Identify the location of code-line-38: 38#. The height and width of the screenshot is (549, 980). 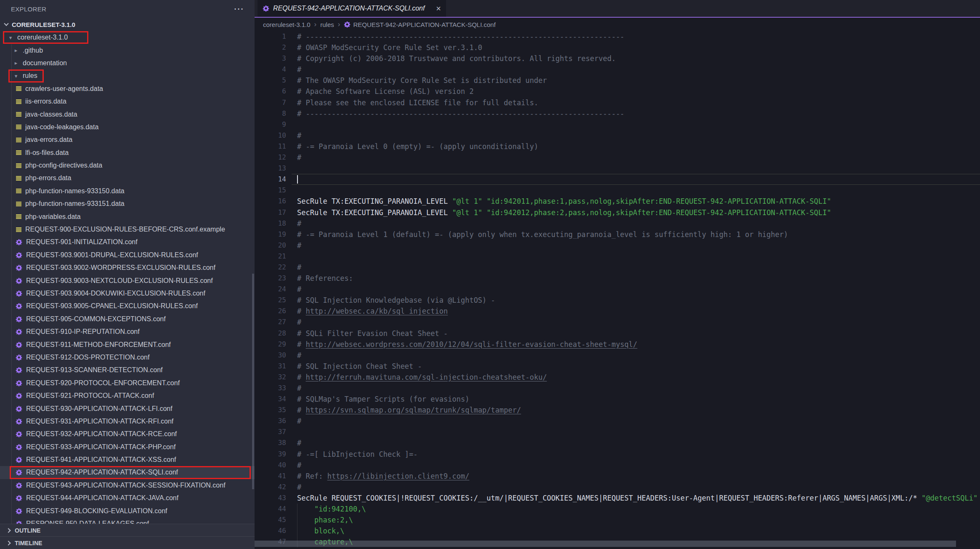
(617, 443).